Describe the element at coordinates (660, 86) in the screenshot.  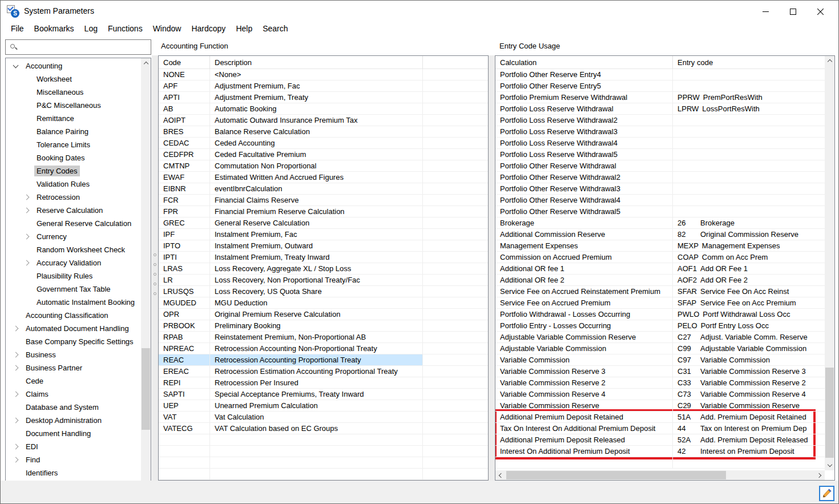
I see `usage-table-row: Portfolio Other Reserve Entry5` at that location.